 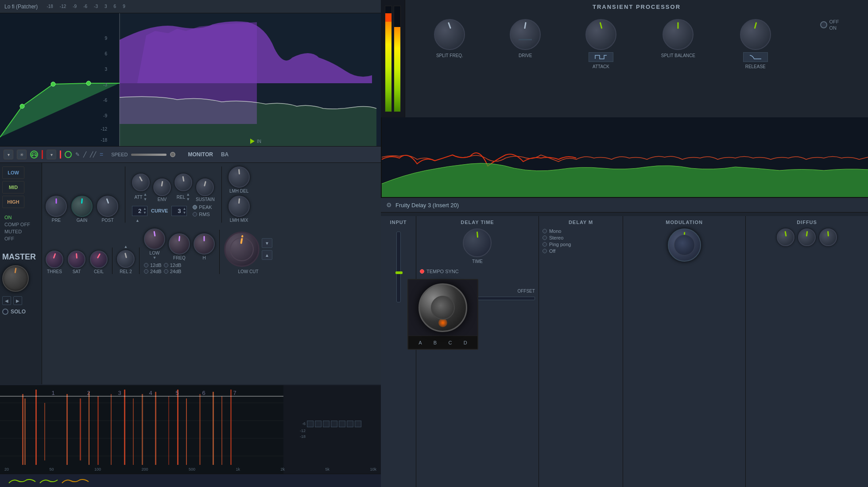 I want to click on release-wave-btn, so click(x=756, y=57).